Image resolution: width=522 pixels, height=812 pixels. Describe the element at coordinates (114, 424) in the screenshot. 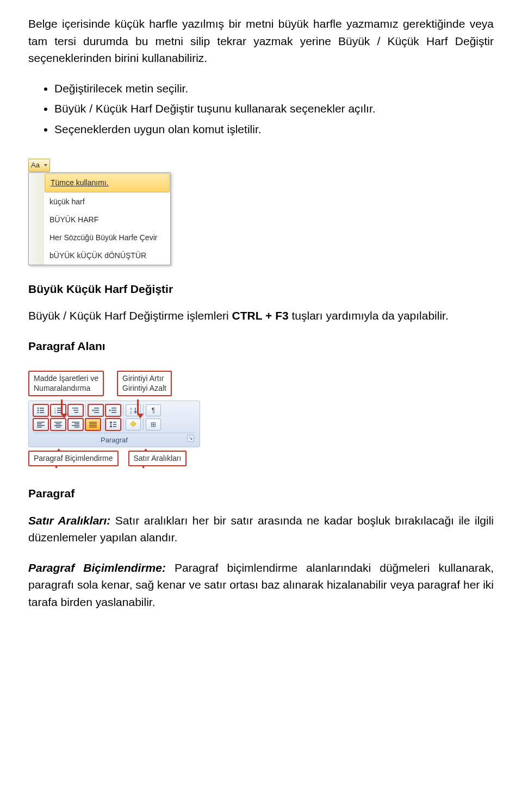

I see `paragraph-ribbon-group: 123 AZ ¶` at that location.